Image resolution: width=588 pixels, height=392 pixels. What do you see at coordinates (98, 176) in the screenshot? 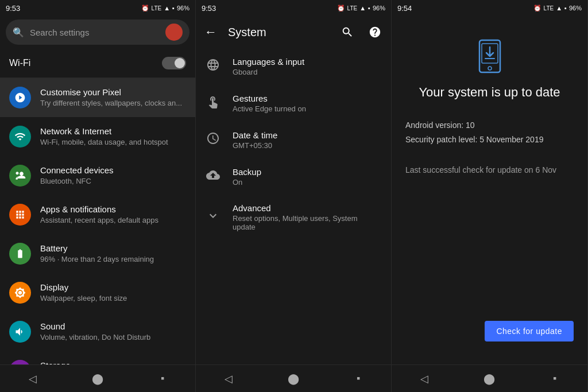
I see `settings-item-connected: Connected devices Bluetooth, NFC` at bounding box center [98, 176].